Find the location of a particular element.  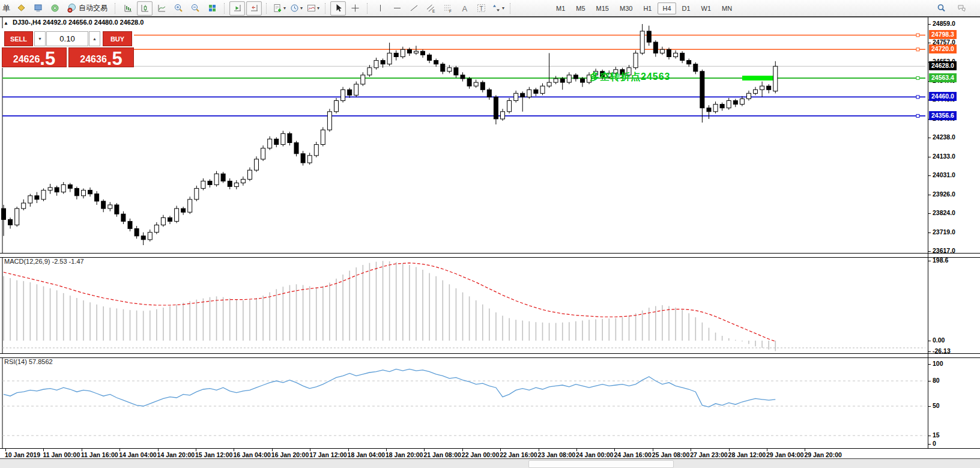

svg-text: E is located at coordinates (434, 11).